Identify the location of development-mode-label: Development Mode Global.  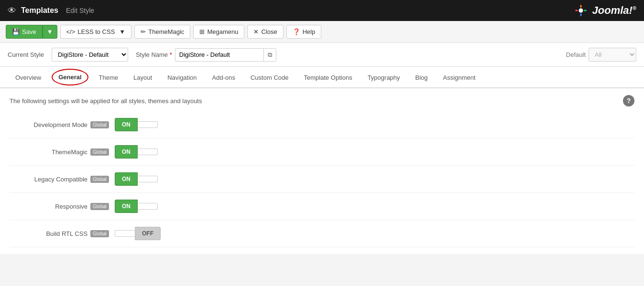
(62, 125).